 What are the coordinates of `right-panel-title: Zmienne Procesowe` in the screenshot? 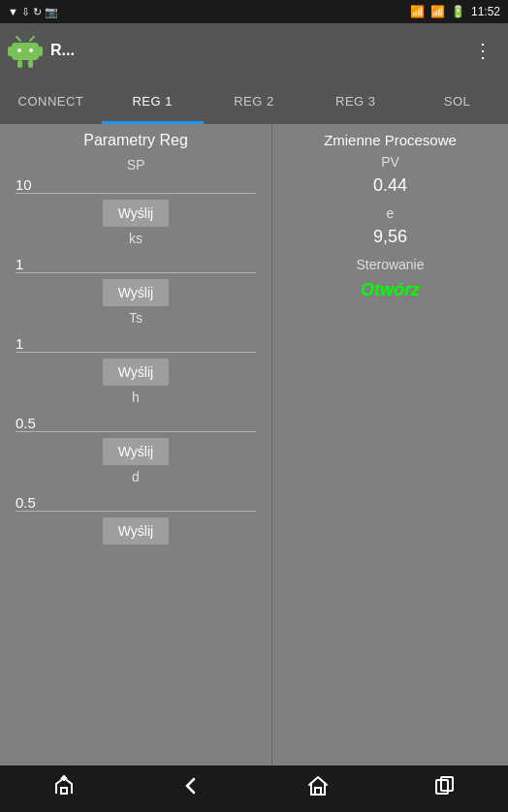 It's located at (390, 140).